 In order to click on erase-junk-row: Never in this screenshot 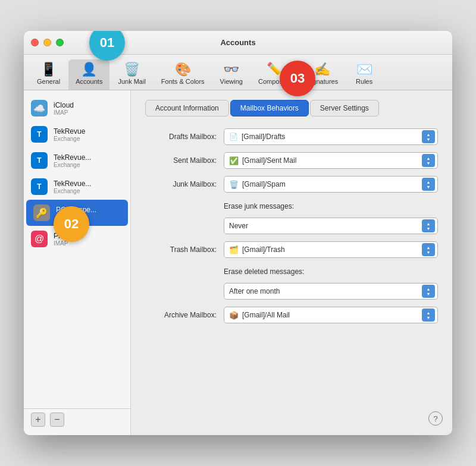, I will do `click(331, 226)`.